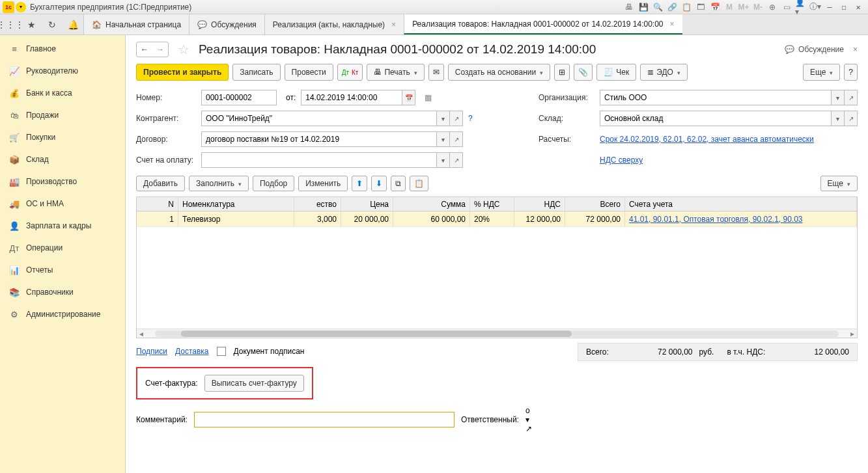 The width and height of the screenshot is (868, 473). I want to click on sidebar-item: ≡Главное, so click(63, 49).